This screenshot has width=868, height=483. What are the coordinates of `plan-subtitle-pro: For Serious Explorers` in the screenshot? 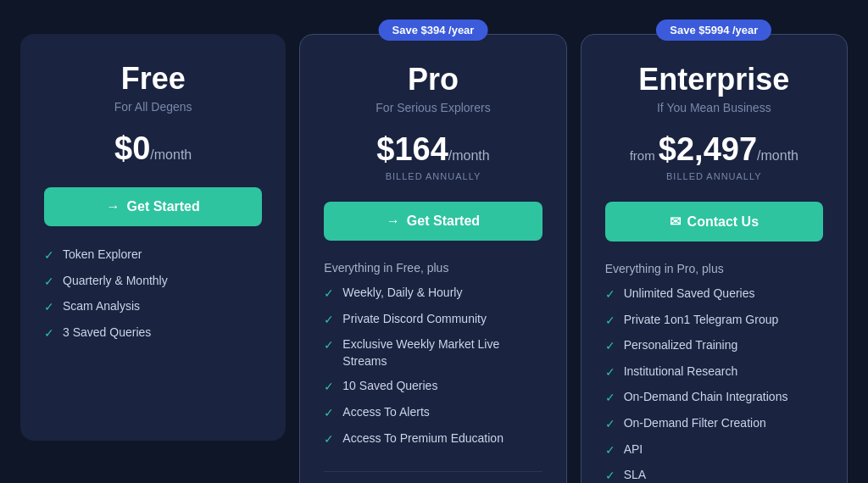 It's located at (432, 108).